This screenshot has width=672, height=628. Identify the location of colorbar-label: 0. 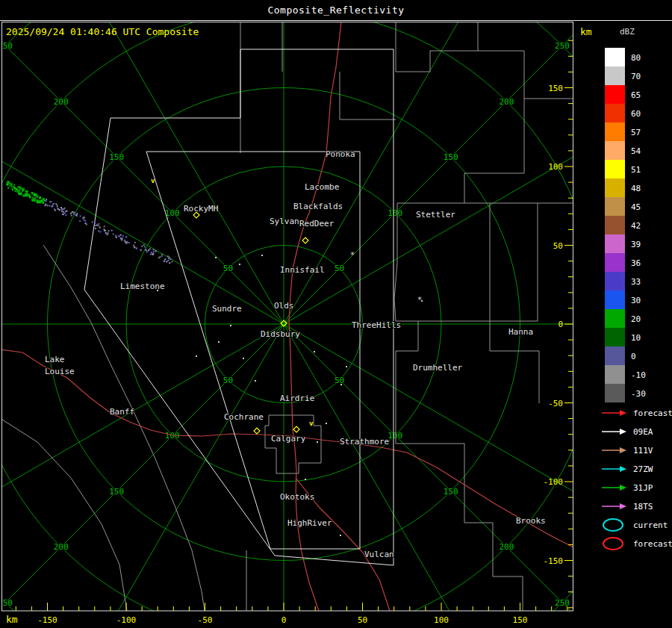
(633, 357).